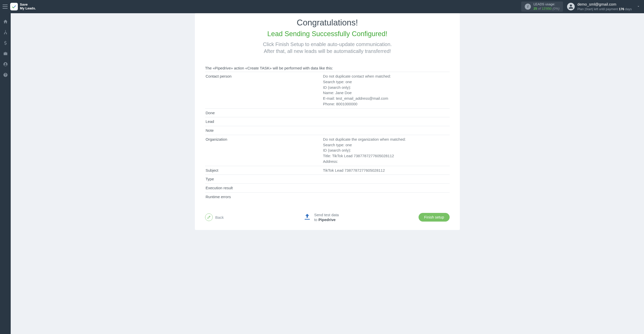 This screenshot has width=644, height=334. I want to click on menu-toggle-button, so click(5, 7).